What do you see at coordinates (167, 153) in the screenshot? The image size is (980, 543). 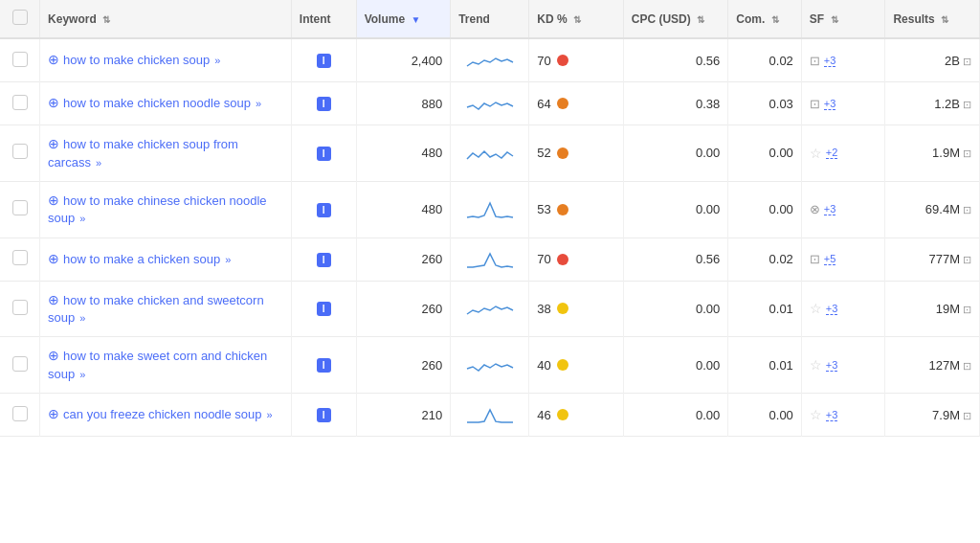 I see `keyword-cell: ⊕how to make chicken soup from carcass »` at bounding box center [167, 153].